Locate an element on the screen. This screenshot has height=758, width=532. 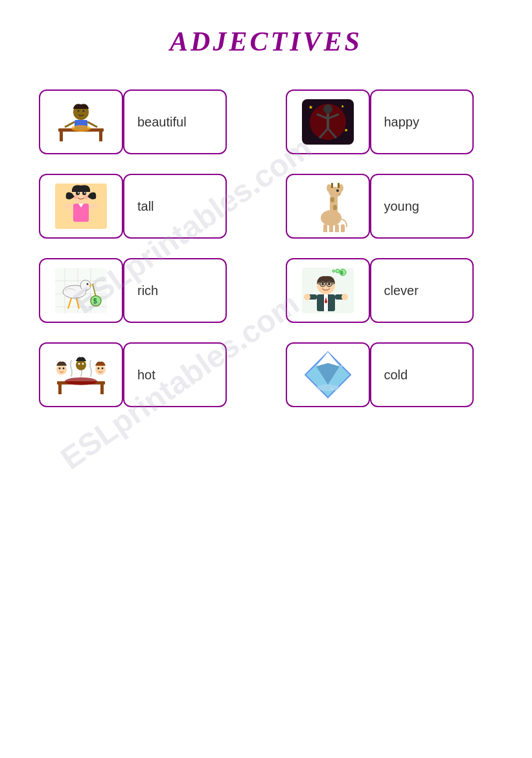
card-image-rich: $ is located at coordinates (81, 290).